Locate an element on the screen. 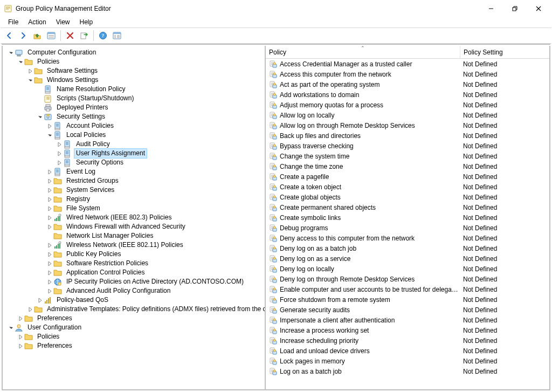 The height and width of the screenshot is (392, 552). policy-row: Log on as a batch jobNot Defined is located at coordinates (408, 371).